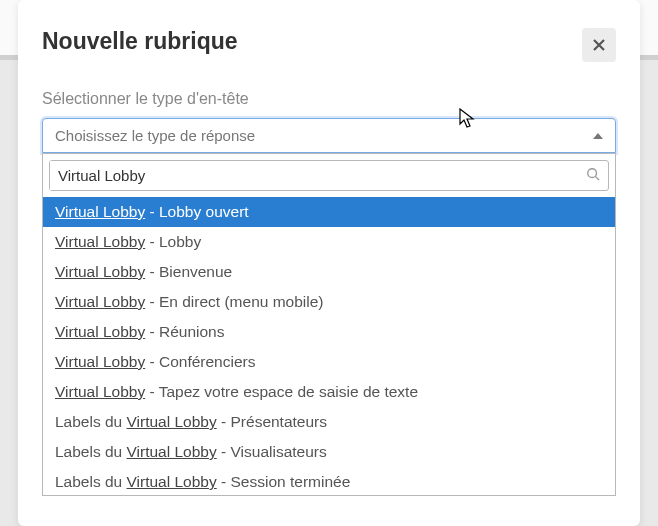 Image resolution: width=658 pixels, height=526 pixels. Describe the element at coordinates (329, 272) in the screenshot. I see `dropdown-option: Virtual Lobby - Bienvenue` at that location.